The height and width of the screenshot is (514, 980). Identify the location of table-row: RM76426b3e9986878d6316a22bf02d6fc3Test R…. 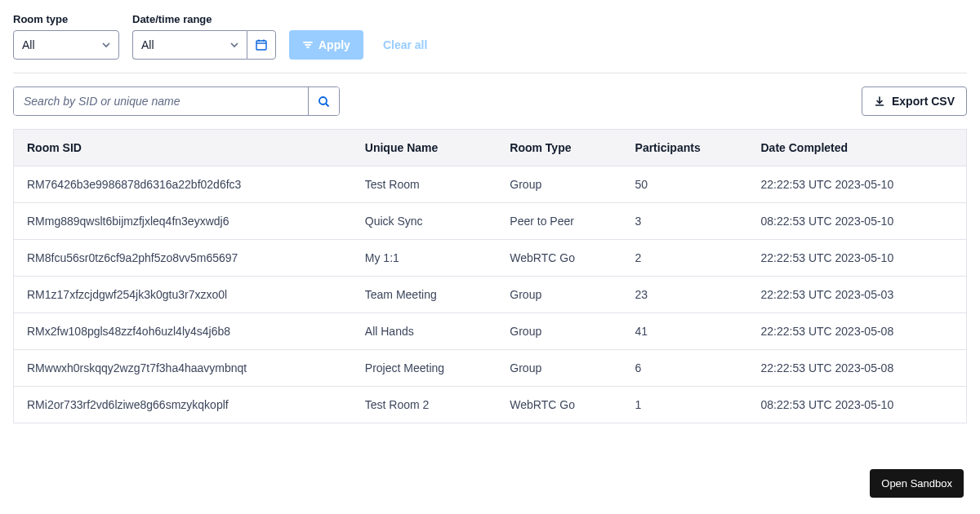
(490, 184).